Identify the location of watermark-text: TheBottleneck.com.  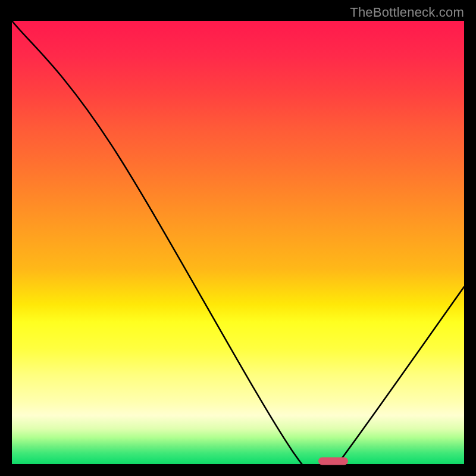
(407, 12).